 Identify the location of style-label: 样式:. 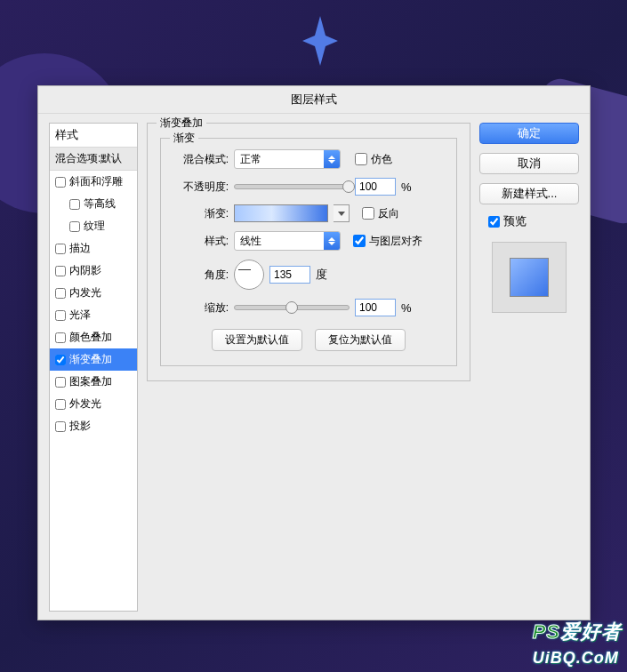
(200, 242).